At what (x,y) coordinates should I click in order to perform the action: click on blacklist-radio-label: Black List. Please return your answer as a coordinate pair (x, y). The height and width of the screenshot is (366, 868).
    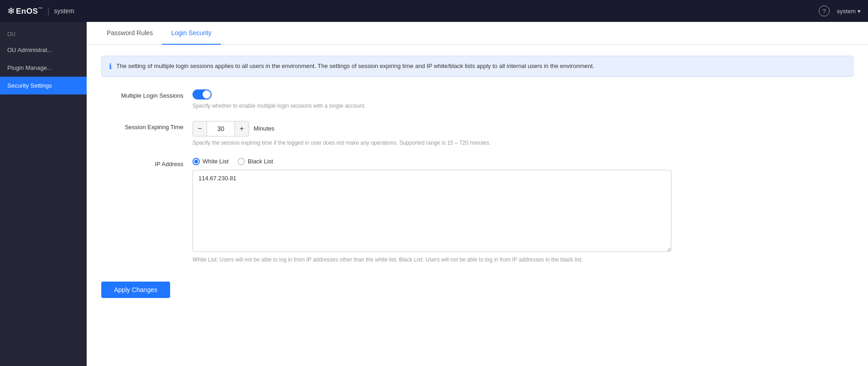
    Looking at the image, I should click on (260, 162).